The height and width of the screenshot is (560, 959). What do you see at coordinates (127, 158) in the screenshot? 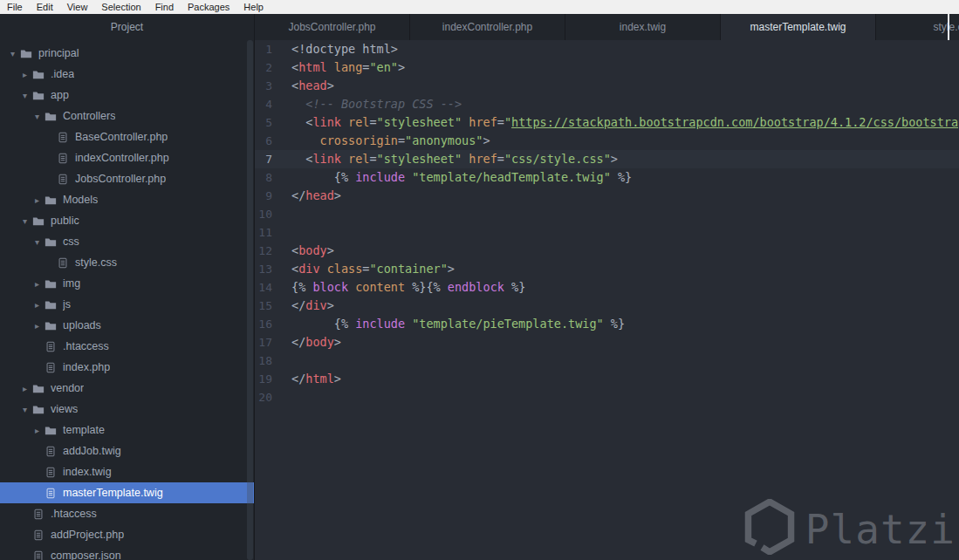
I see `tree-item-indexcontroller-php: indexController.php` at bounding box center [127, 158].